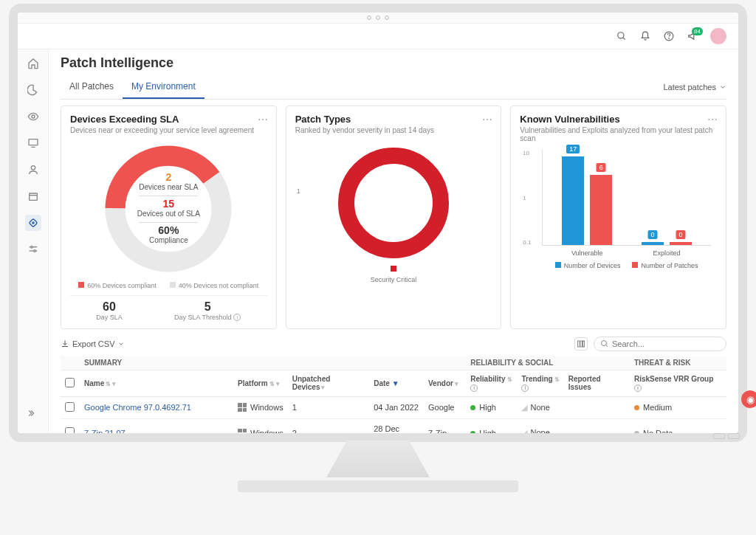  Describe the element at coordinates (693, 36) in the screenshot. I see `announcement-icon: 84` at that location.